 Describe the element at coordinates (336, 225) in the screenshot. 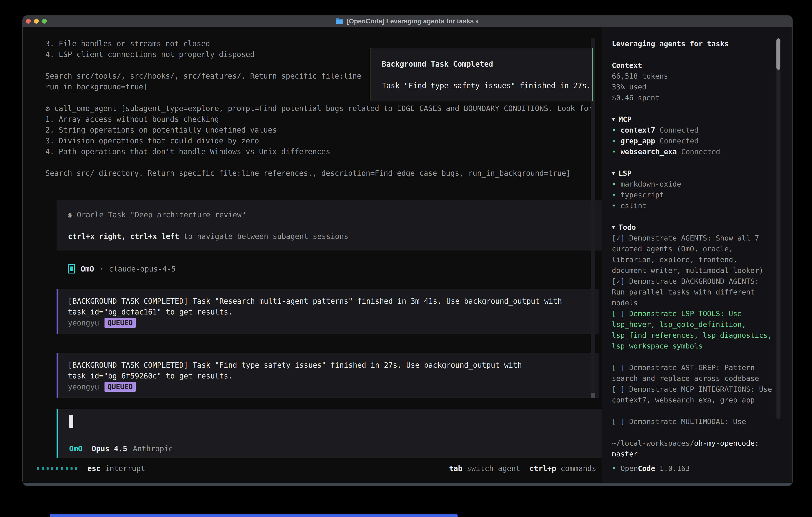

I see `oracle-task-box: ◉ Oracle Task "Deep architecture review"…` at that location.